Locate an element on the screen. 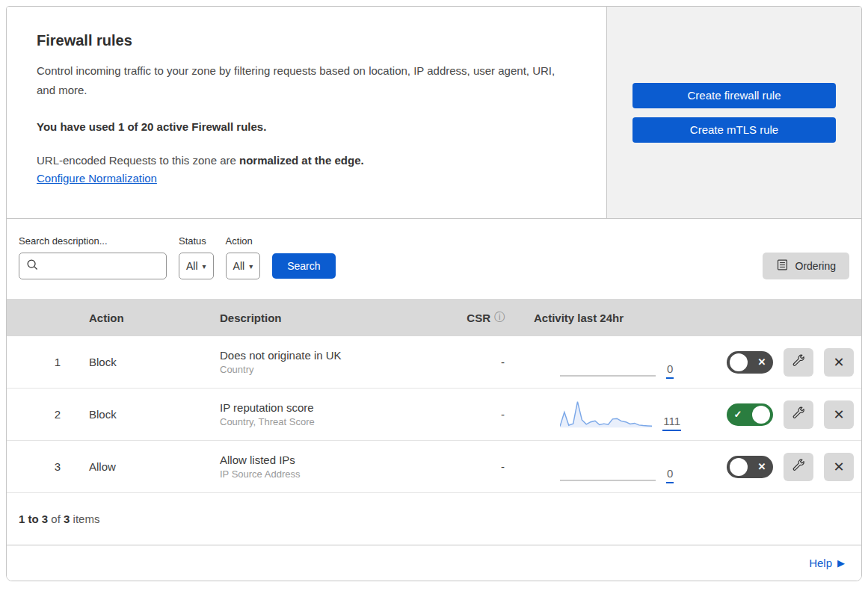  status-dropdown: All ▾ is located at coordinates (196, 266).